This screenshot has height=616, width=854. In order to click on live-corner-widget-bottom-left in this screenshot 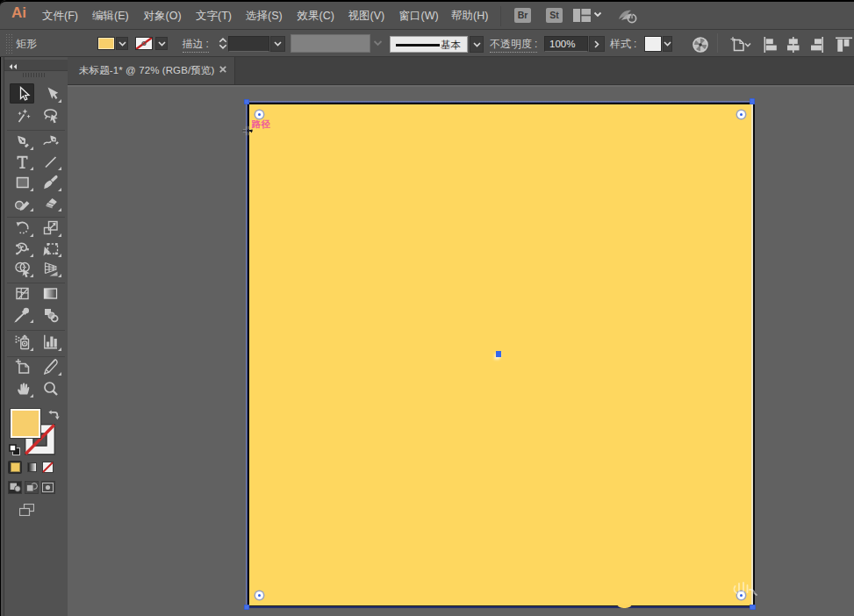, I will do `click(260, 595)`.